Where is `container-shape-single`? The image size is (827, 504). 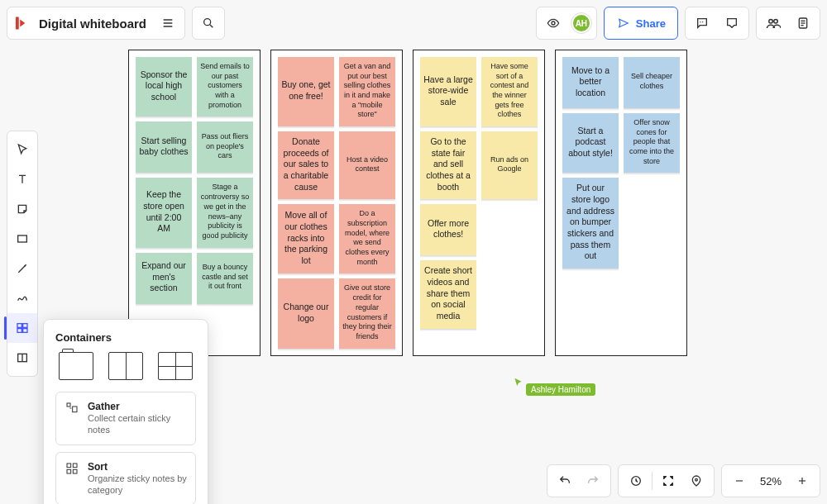 container-shape-single is located at coordinates (76, 366).